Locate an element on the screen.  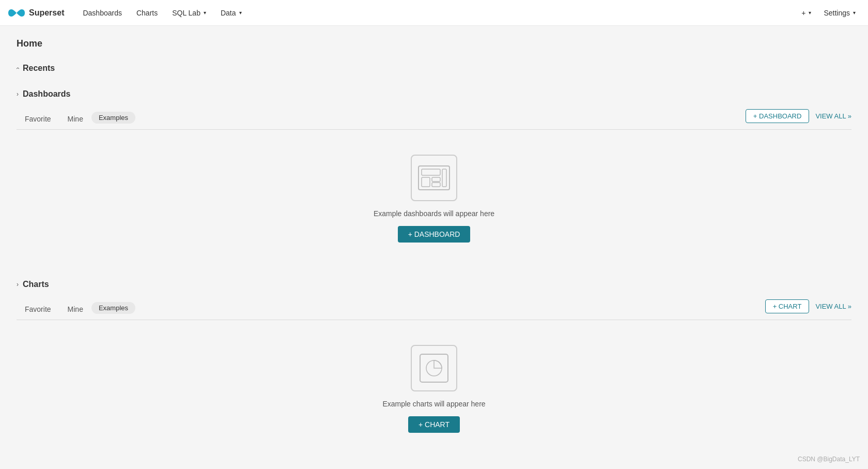
dashboards-section-header: › Dashboards is located at coordinates (434, 94).